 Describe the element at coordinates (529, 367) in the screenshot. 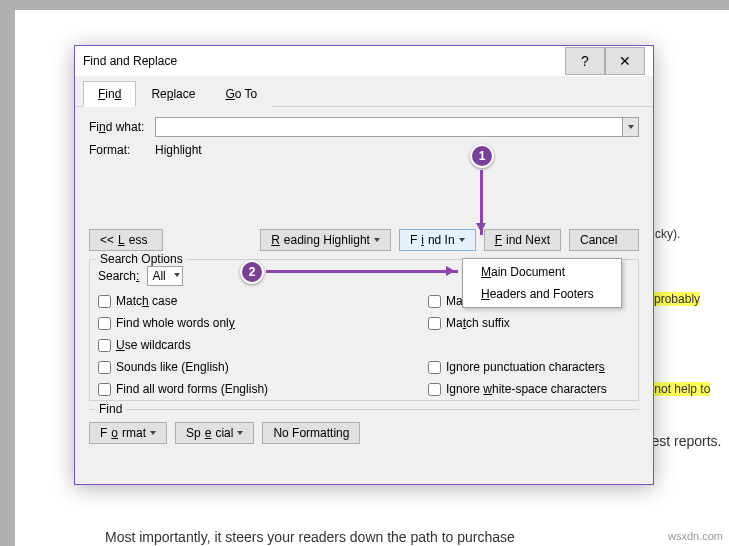

I see `ignore-punct-checkbox: Ignore punctuation characters` at that location.